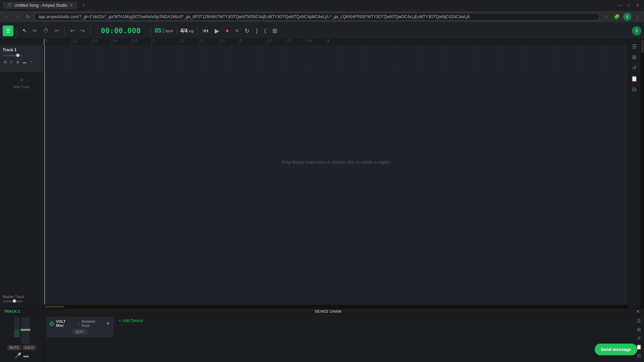  What do you see at coordinates (21, 82) in the screenshot?
I see `add-track-button: + Add Track` at bounding box center [21, 82].